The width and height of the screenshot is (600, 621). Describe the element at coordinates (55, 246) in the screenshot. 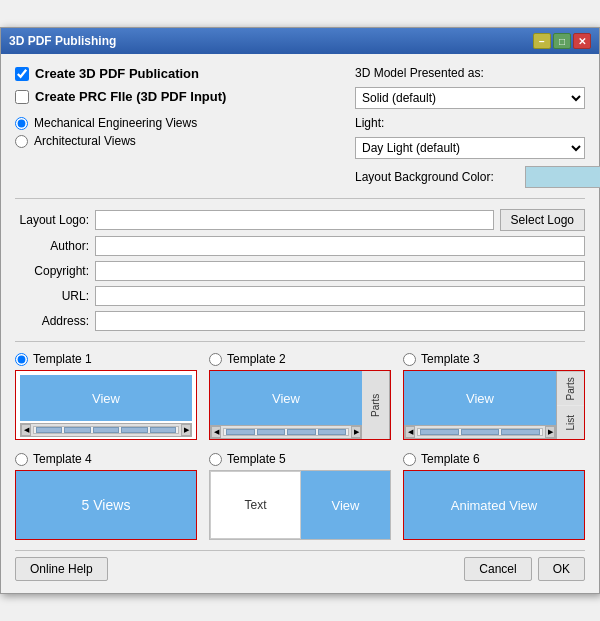

I see `author-label: Author:` at that location.